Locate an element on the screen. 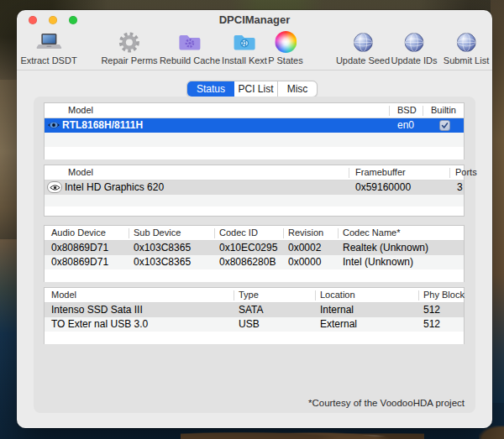  toolbar-button-rebuild-cache: Rebuild Cache is located at coordinates (190, 47).